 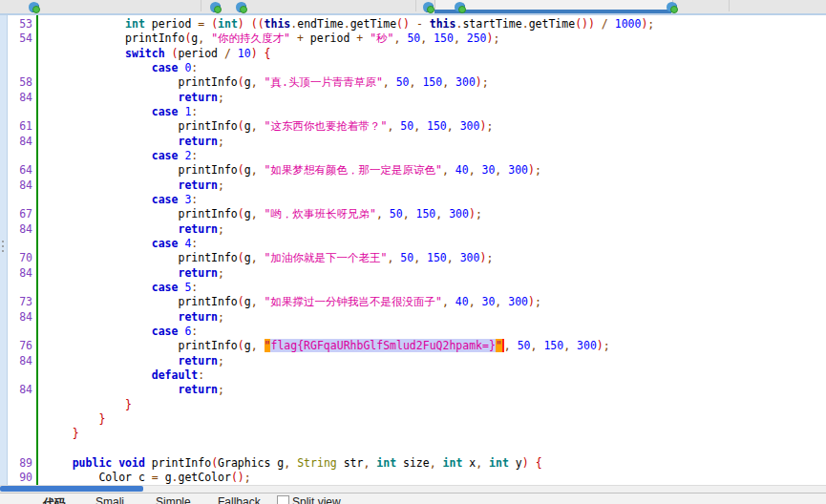 What do you see at coordinates (283, 500) in the screenshot?
I see `split-view-checkbox` at bounding box center [283, 500].